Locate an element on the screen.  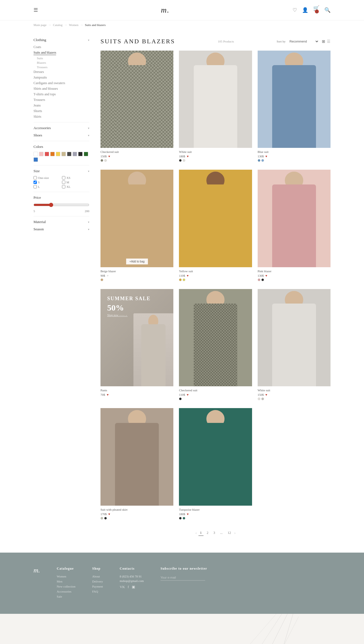
footer-link-sale: Sale is located at coordinates (66, 596).